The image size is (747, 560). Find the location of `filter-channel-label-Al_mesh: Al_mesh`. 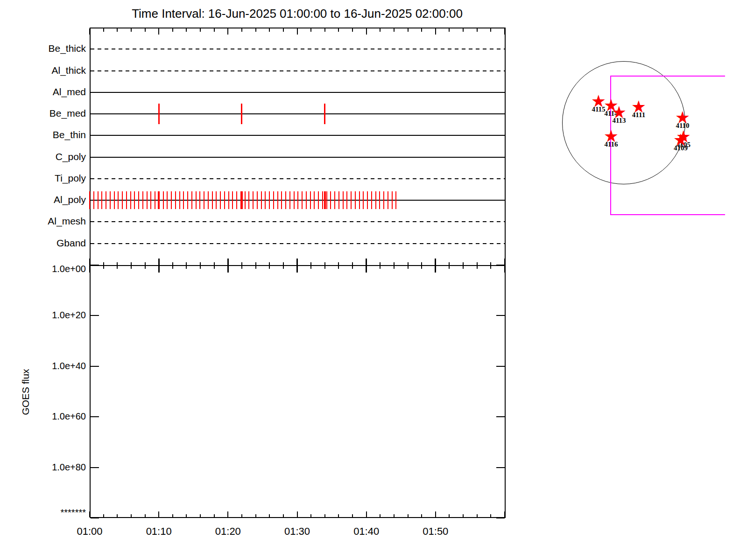

filter-channel-label-Al_mesh: Al_mesh is located at coordinates (52, 221).